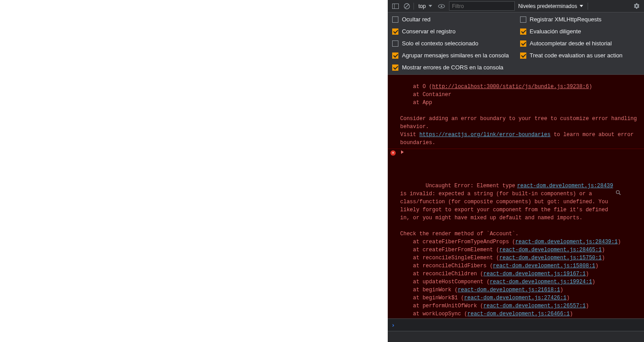  What do you see at coordinates (534, 306) in the screenshot?
I see `stack-link: react-dom.development.js:26557:1` at bounding box center [534, 306].